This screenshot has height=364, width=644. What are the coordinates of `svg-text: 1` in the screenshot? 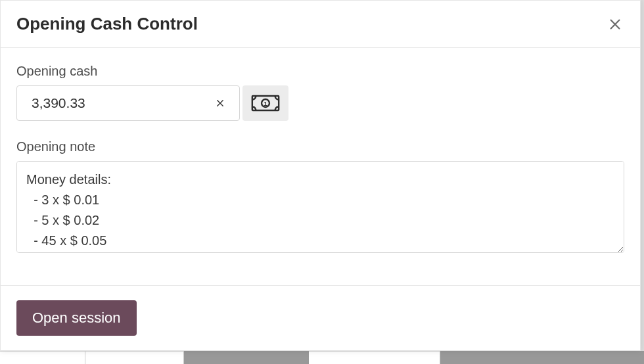 It's located at (265, 104).